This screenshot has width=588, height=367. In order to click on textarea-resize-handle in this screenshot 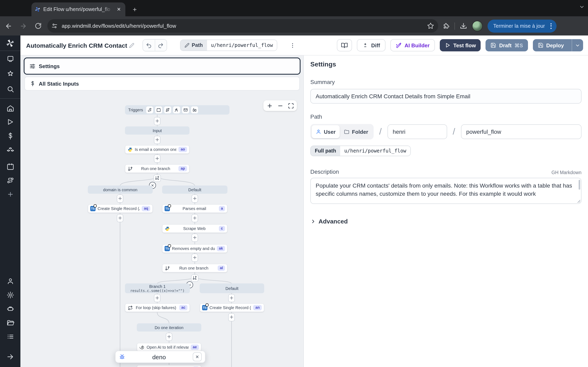, I will do `click(579, 201)`.